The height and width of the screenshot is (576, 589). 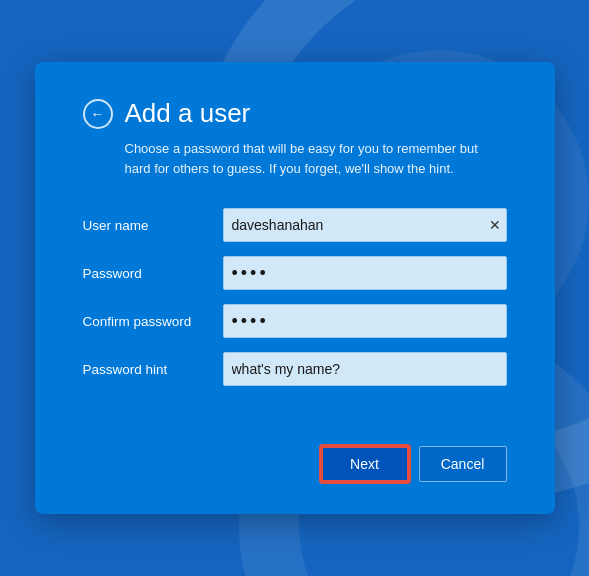 What do you see at coordinates (295, 273) in the screenshot?
I see `password-row: Password` at bounding box center [295, 273].